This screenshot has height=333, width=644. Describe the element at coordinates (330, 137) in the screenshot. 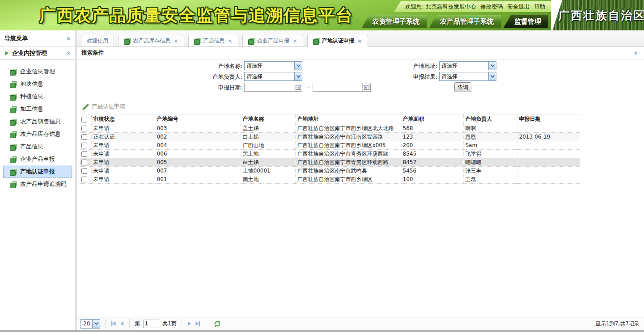

I see `table-row: 正在认证 002 白土娣 广西壮族自治区南宁市江南区堤园路 123 恩恩 201…` at that location.